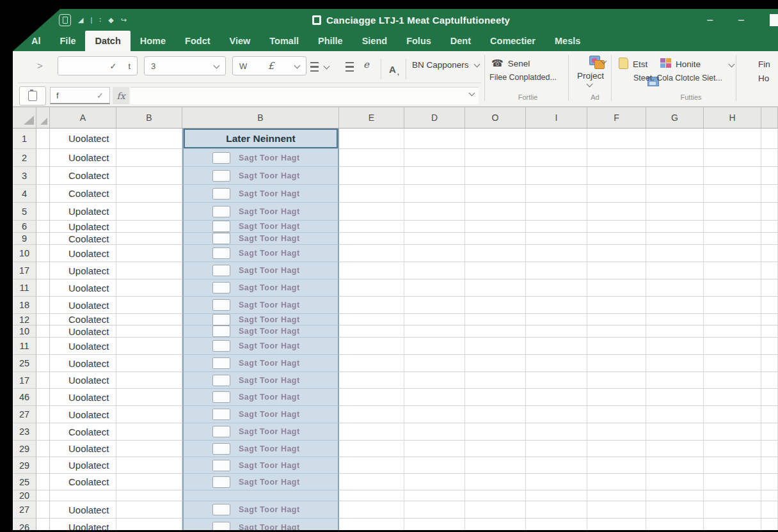 This screenshot has width=778, height=532. I want to click on column-header-i-8: I, so click(557, 118).